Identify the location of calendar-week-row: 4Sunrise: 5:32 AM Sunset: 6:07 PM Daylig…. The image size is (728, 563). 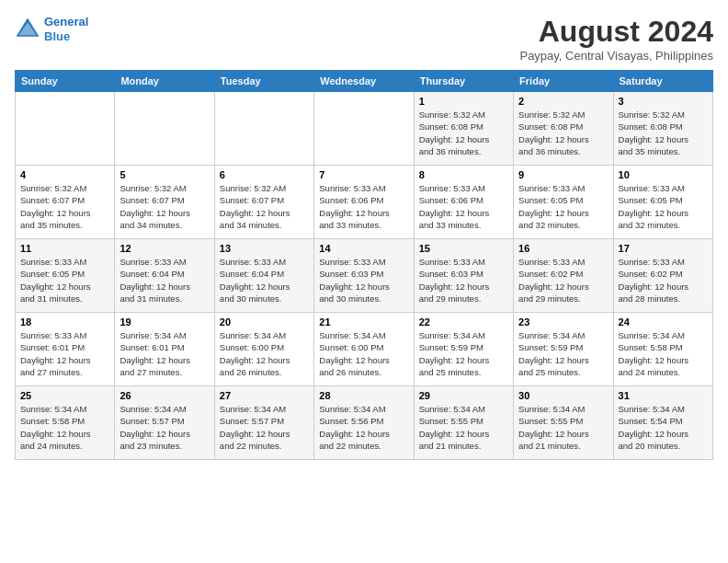
(364, 202).